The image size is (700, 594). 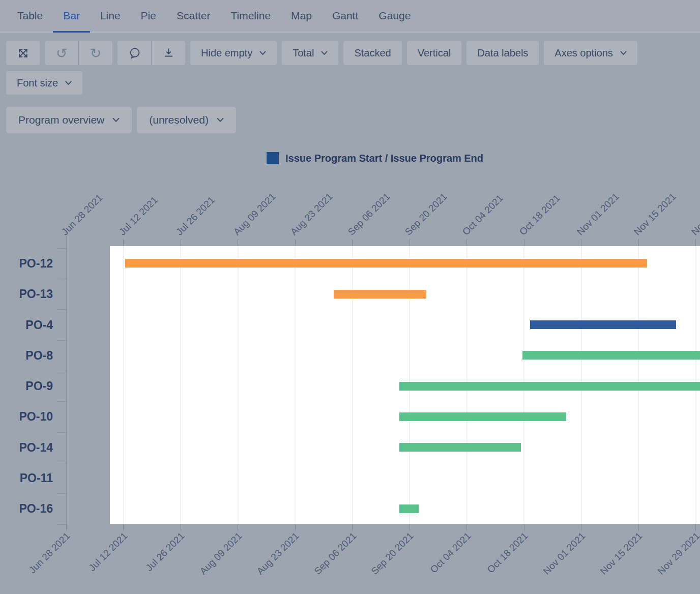 I want to click on tab-scatter: Scatter, so click(x=193, y=16).